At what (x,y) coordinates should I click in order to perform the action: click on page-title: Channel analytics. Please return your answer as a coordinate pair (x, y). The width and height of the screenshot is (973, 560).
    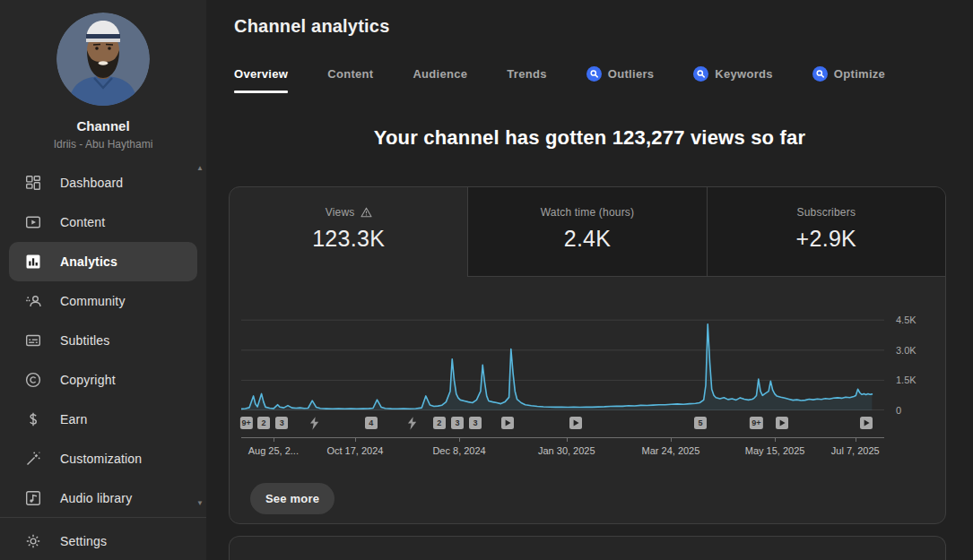
    Looking at the image, I should click on (312, 27).